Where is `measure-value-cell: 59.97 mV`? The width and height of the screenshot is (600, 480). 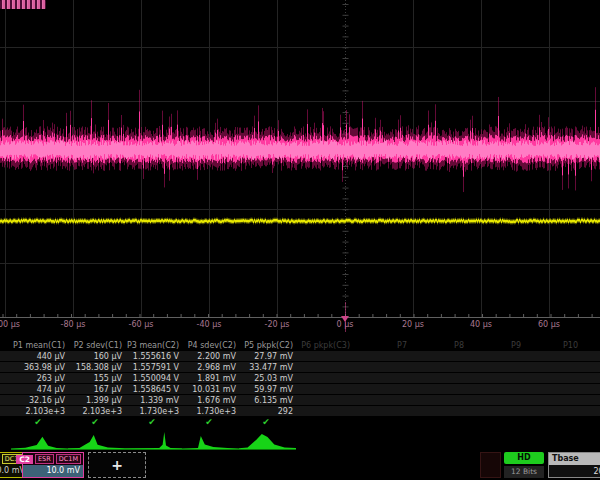 measure-value-cell: 59.97 mV is located at coordinates (268, 389).